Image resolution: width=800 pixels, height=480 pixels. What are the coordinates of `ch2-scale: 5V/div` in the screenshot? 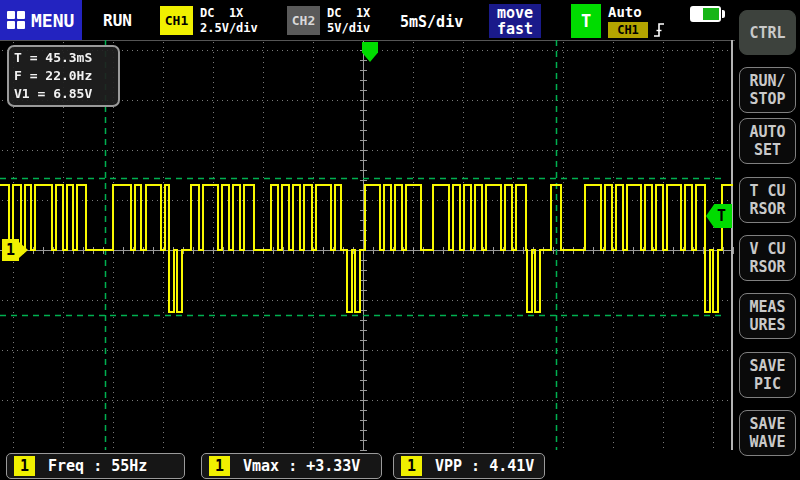 It's located at (348, 28).